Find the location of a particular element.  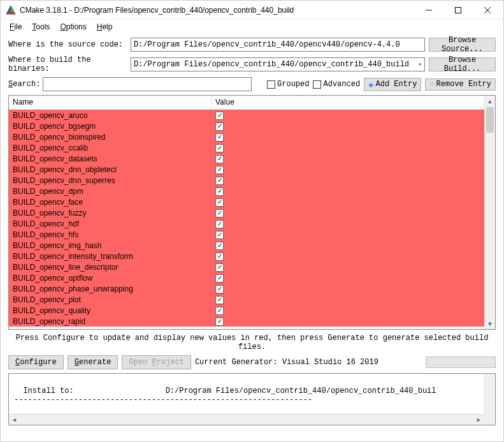

scroll-thumb is located at coordinates (490, 120).